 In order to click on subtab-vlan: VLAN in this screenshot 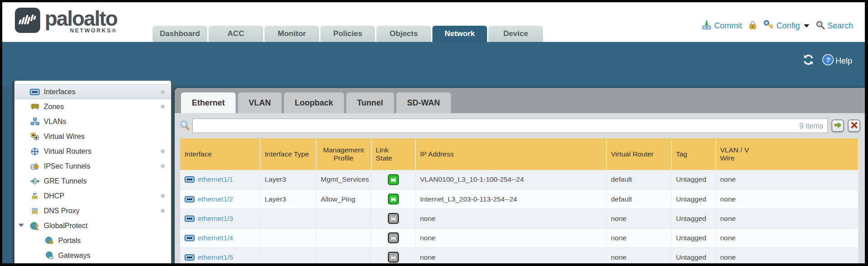, I will do `click(260, 103)`.